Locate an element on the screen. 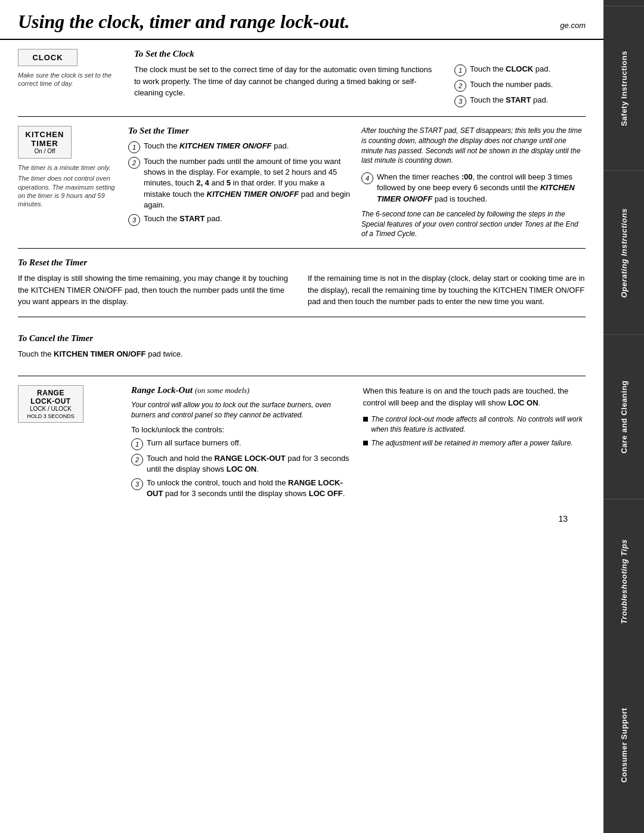 The width and height of the screenshot is (644, 833). lockout-instructions-title: To lock/unlock the controls: is located at coordinates (243, 429).